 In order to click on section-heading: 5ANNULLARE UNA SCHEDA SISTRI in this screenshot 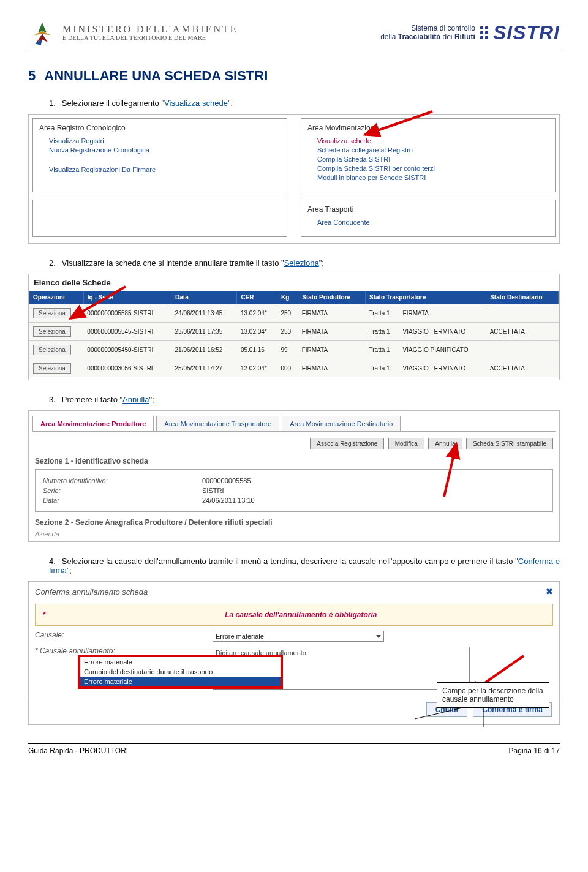, I will do `click(294, 76)`.